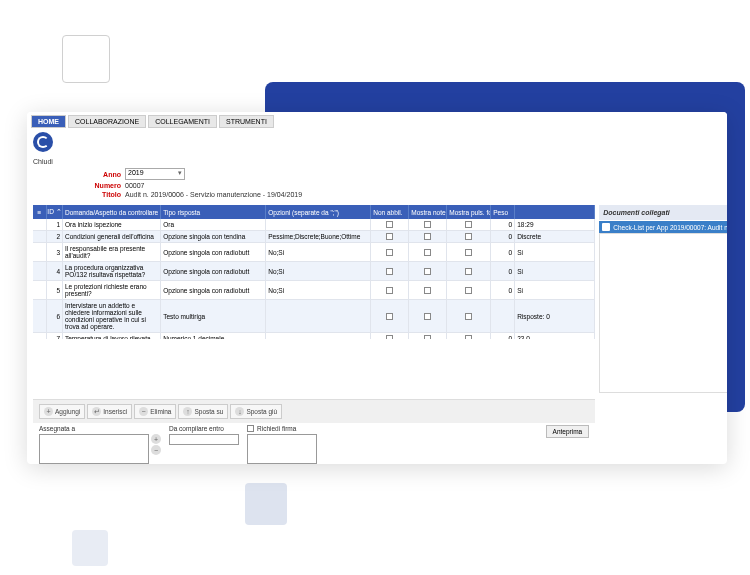 Image resolution: width=750 pixels, height=575 pixels. I want to click on richiedi-label: Richiedi firma, so click(276, 428).